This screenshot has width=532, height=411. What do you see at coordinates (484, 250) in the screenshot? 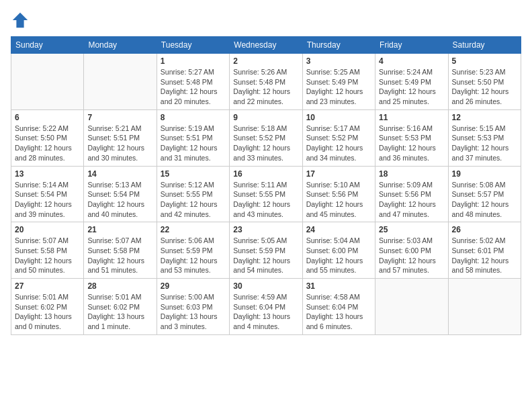
I see `calendar-cell: 26Sunrise: 5:02 AM Sunset: 6:01 PM Dayli…` at bounding box center [484, 250].